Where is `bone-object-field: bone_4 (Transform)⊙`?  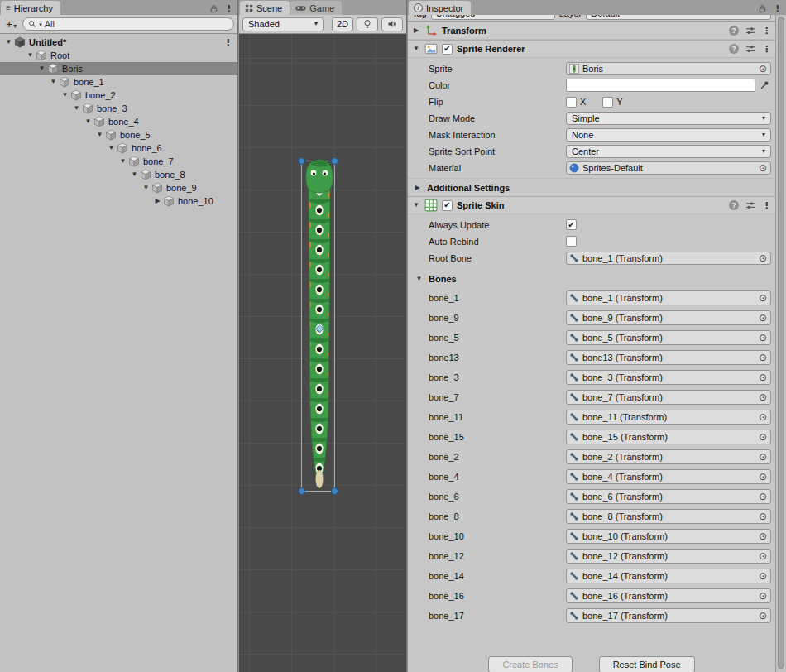
bone-object-field: bone_4 (Transform)⊙ is located at coordinates (669, 477).